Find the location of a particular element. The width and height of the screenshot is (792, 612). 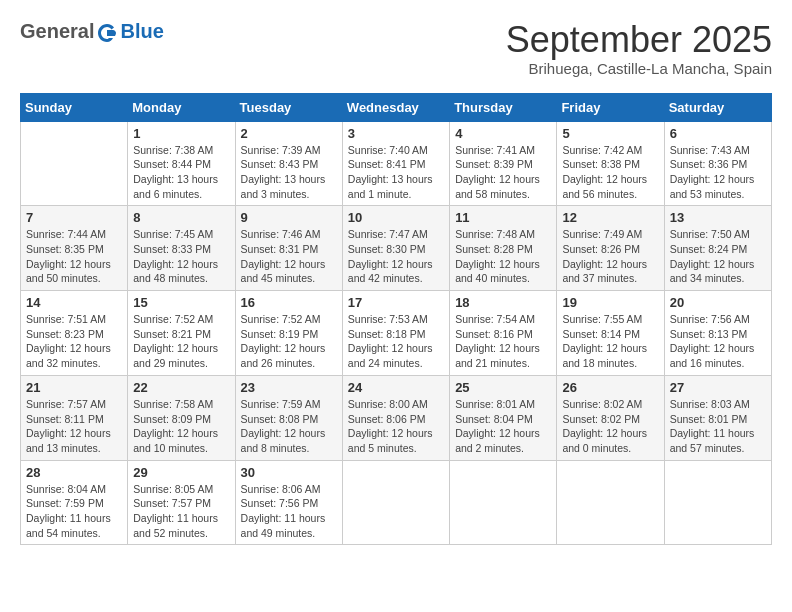

day-number: 16 is located at coordinates (289, 302).